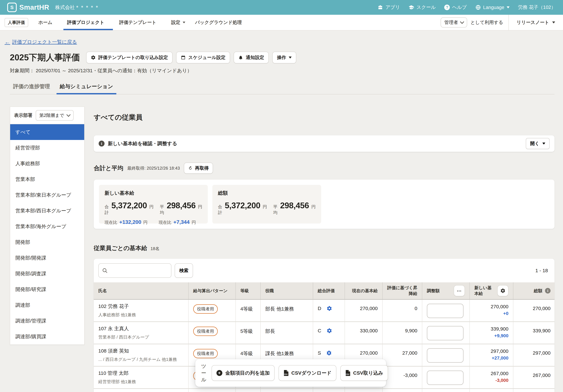 The height and width of the screenshot is (392, 563). I want to click on tab: 給与シミュレーション, so click(86, 88).